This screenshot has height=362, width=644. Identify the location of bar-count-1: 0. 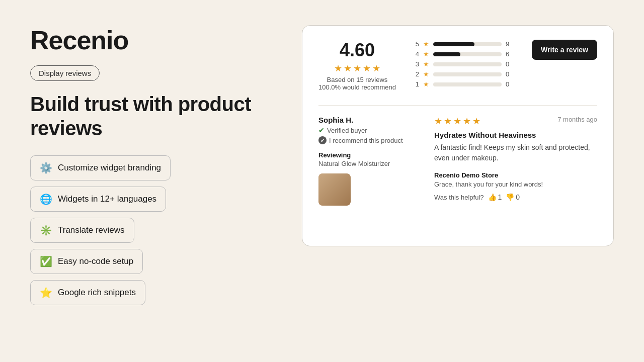
(509, 84).